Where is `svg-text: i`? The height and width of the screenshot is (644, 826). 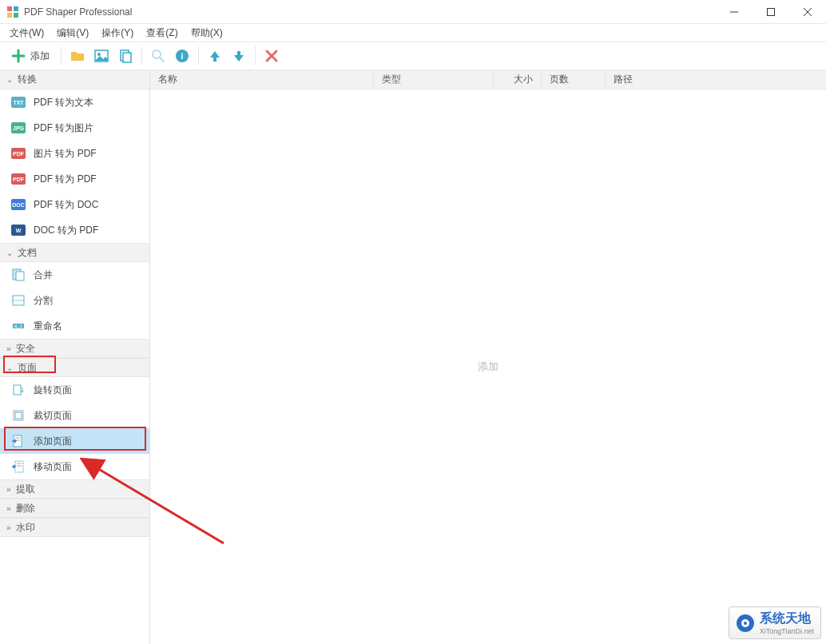 svg-text: i is located at coordinates (182, 56).